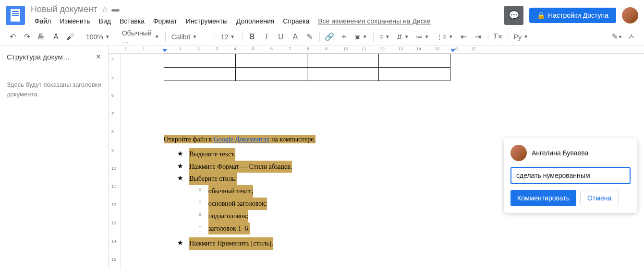 This screenshot has width=644, height=269. Describe the element at coordinates (255, 21) in the screenshot. I see `menu-addons: Дополнения` at that location.